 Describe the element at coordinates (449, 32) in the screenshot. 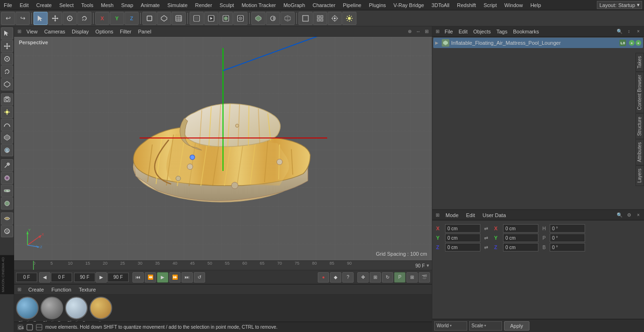

I see `objects-file-btn: File` at that location.